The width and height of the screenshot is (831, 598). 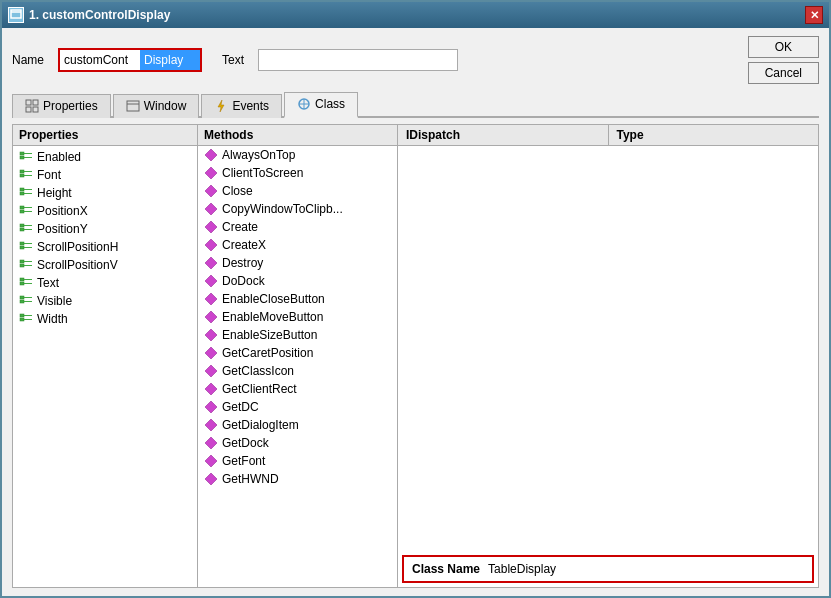 What do you see at coordinates (298, 245) in the screenshot?
I see `method-item: CreateX` at bounding box center [298, 245].